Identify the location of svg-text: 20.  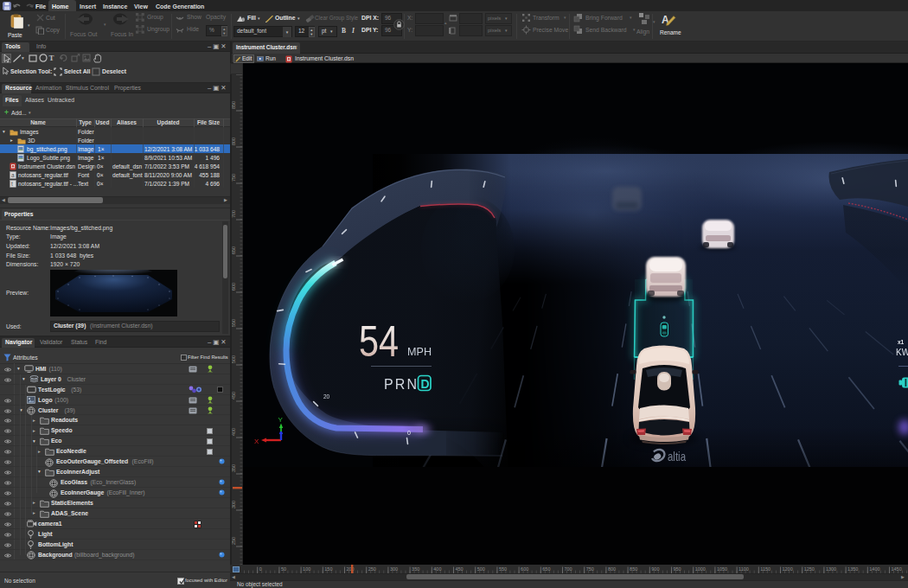
(327, 396).